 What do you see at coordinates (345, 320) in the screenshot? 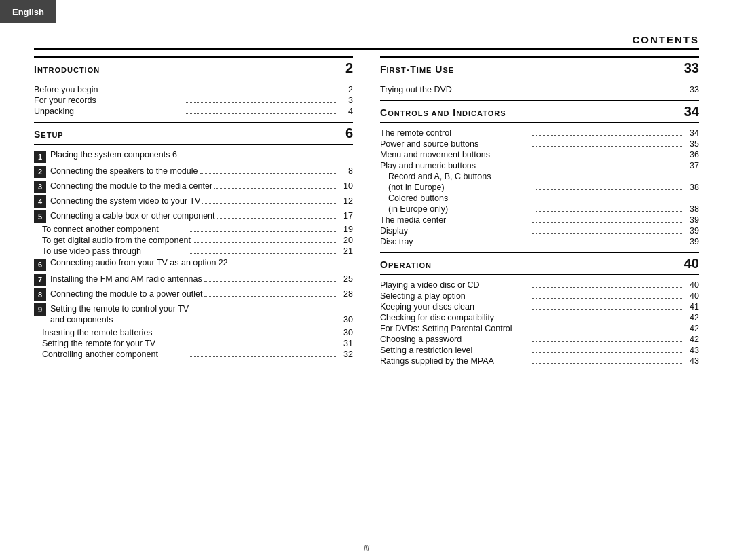
I see `item-9-page: 30` at bounding box center [345, 320].